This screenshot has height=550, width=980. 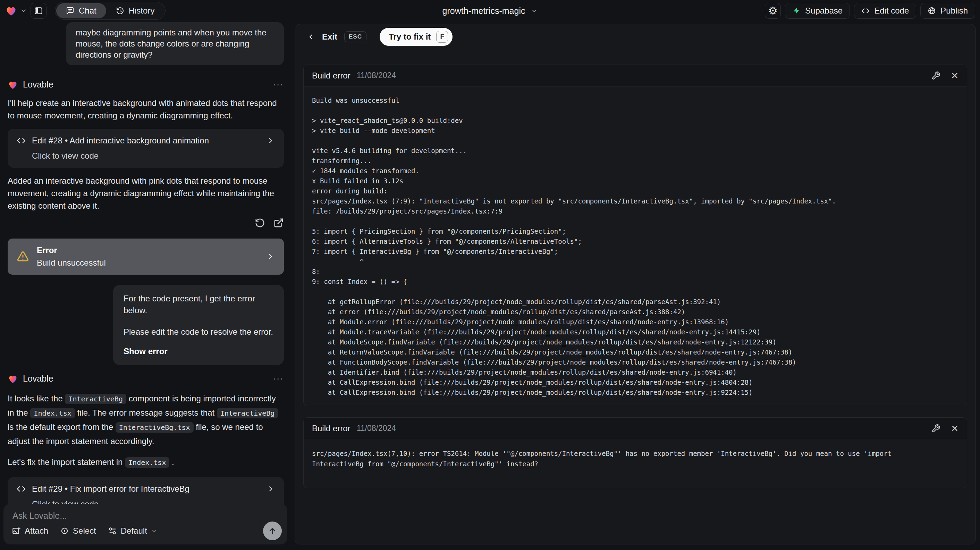 I want to click on build-error-card: Error Build unsuccessful, so click(x=146, y=257).